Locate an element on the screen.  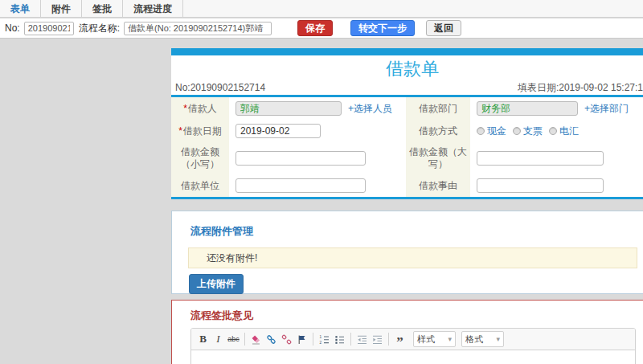
form-date-text: 填表日期:2019-09-02 15:27:1 is located at coordinates (580, 88).